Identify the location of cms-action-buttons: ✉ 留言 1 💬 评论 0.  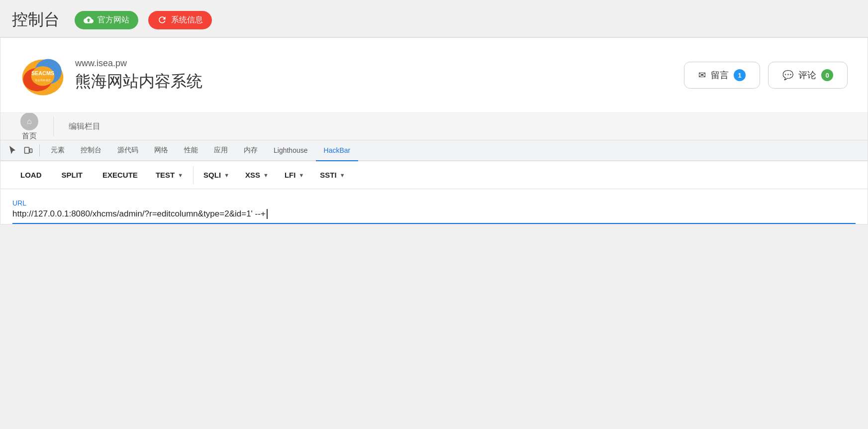
(766, 75).